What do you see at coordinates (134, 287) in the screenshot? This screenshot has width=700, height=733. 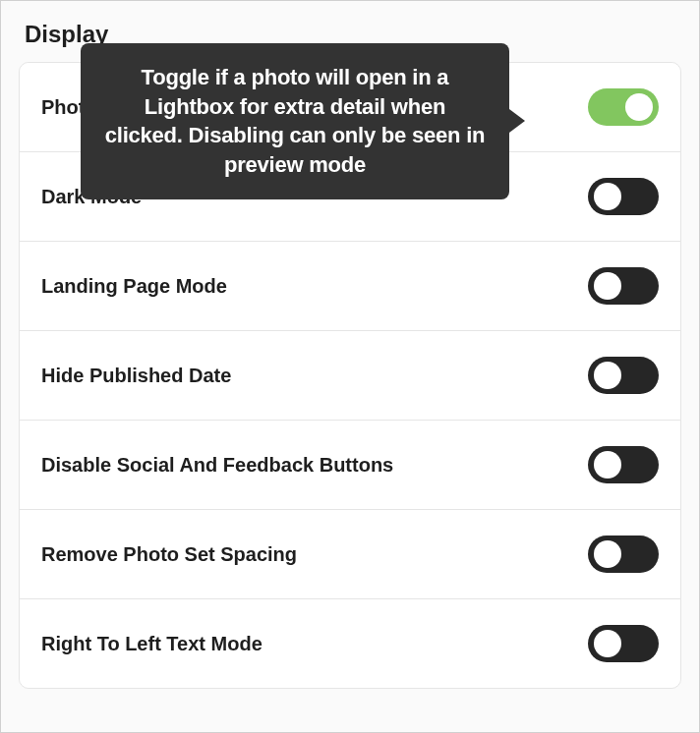 I see `setting-label: Landing Page Mode` at bounding box center [134, 287].